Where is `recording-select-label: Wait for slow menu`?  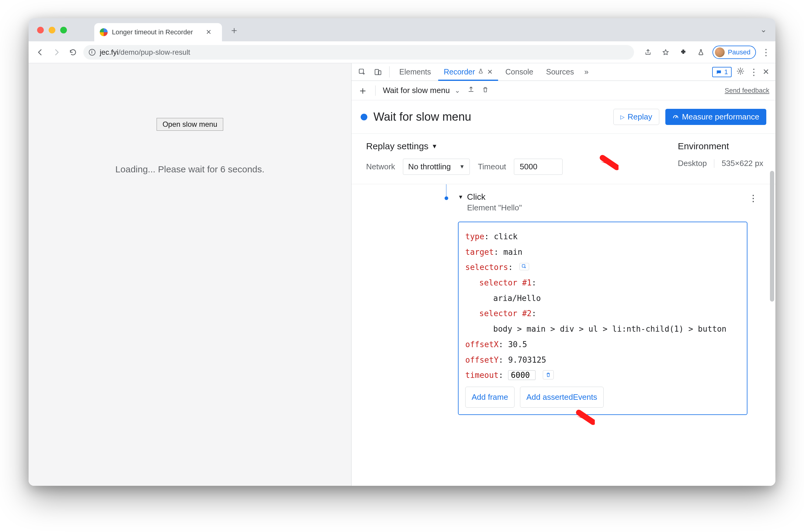
recording-select-label: Wait for slow menu is located at coordinates (416, 90).